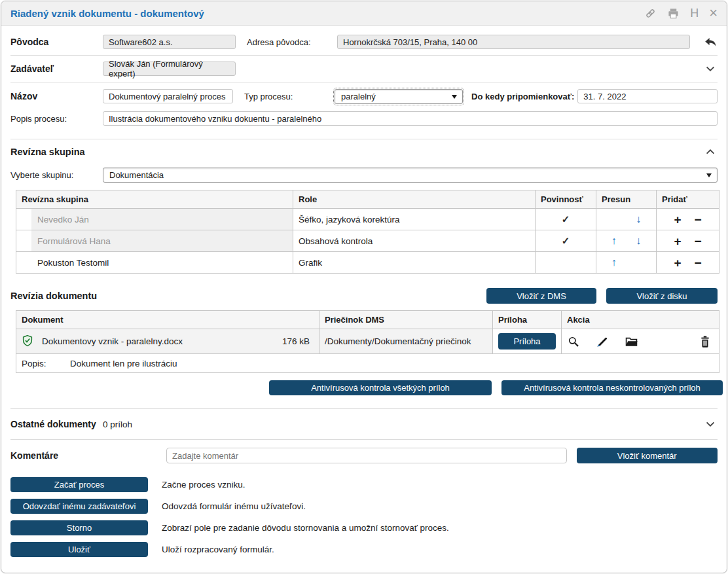 The height and width of the screenshot is (574, 728). I want to click on process-description-label: Popis procesu:, so click(56, 118).